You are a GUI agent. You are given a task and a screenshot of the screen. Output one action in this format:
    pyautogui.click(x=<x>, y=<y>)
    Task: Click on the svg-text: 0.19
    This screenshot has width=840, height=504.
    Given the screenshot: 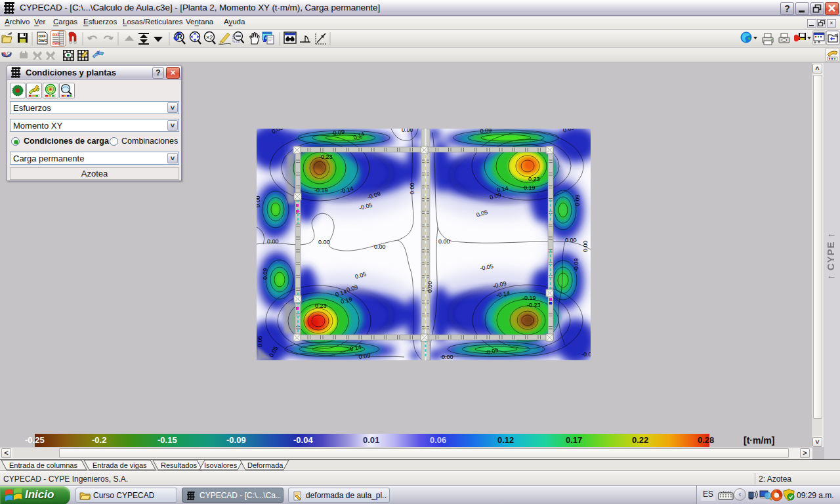 What is the action you would take?
    pyautogui.click(x=530, y=188)
    